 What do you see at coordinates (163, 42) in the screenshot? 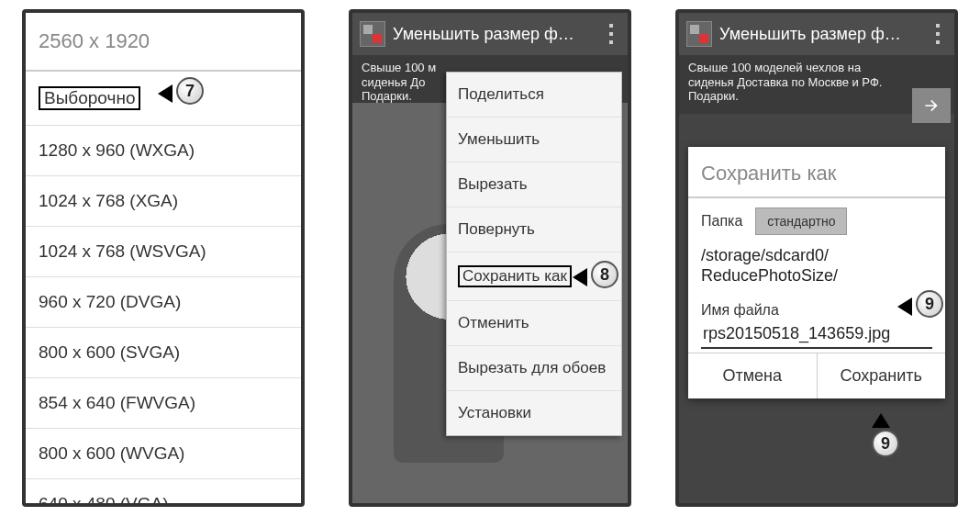
I see `size-picker-title: 2560 x 1920` at bounding box center [163, 42].